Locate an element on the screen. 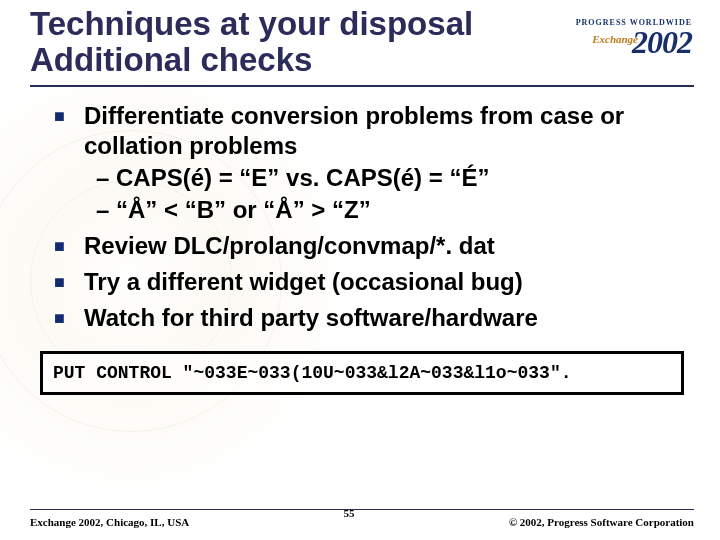 The image size is (720, 540). sub-bullet-text: CAPS(é) = “E” vs. CAPS(é) = “É” is located at coordinates (405, 178).